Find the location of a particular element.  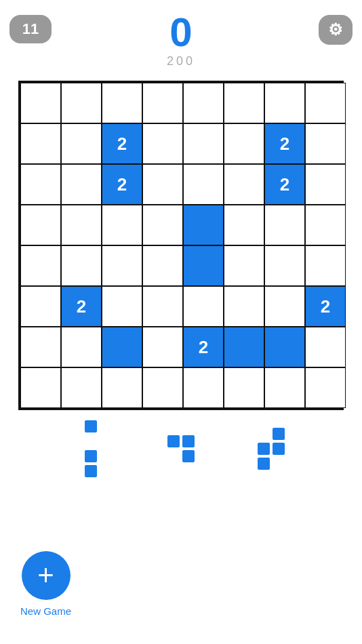

grid-row: 2 is located at coordinates (181, 347).